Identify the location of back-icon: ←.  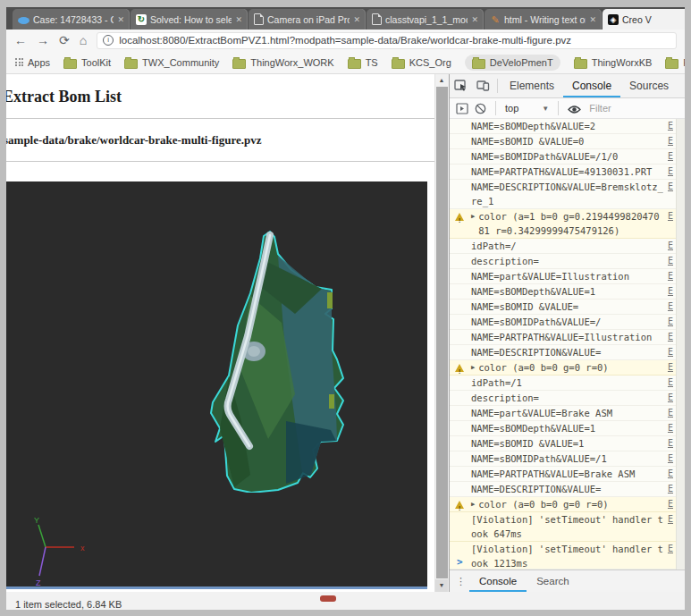
(21, 40).